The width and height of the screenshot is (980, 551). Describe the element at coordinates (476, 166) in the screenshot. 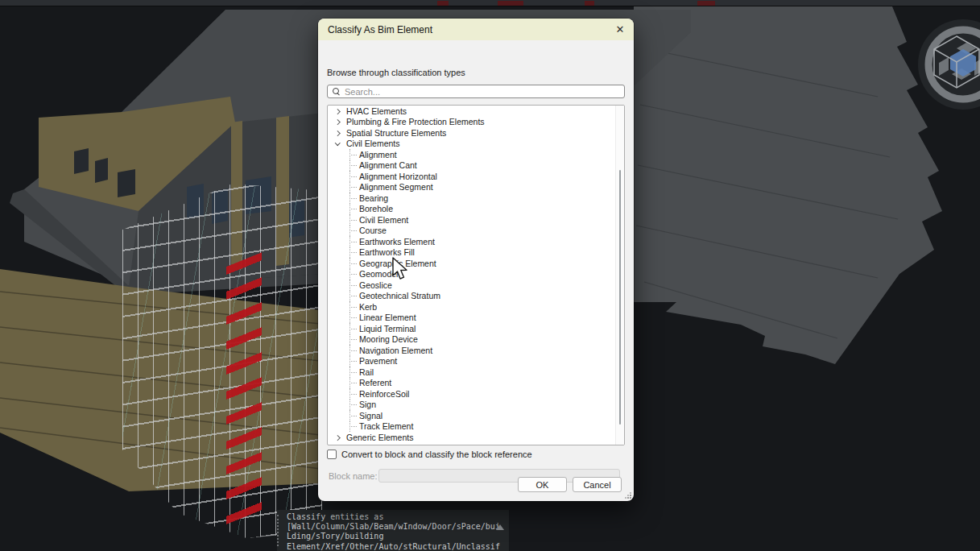

I see `tree-item: Alignment Cant` at that location.